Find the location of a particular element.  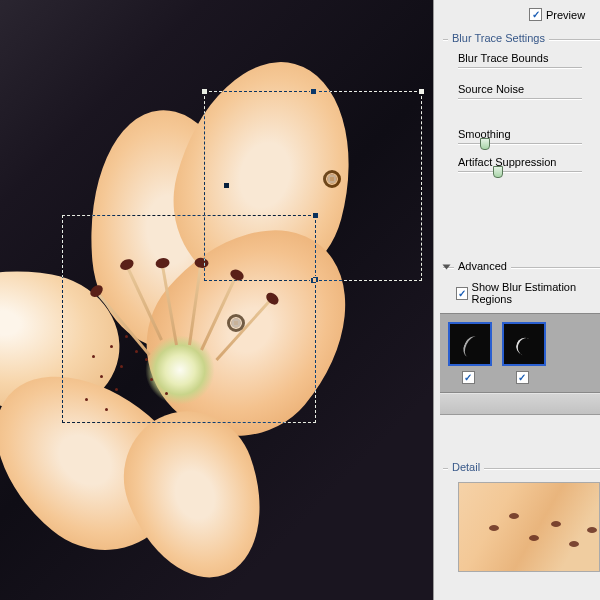

preview-checkbox: ✓ is located at coordinates (536, 14).